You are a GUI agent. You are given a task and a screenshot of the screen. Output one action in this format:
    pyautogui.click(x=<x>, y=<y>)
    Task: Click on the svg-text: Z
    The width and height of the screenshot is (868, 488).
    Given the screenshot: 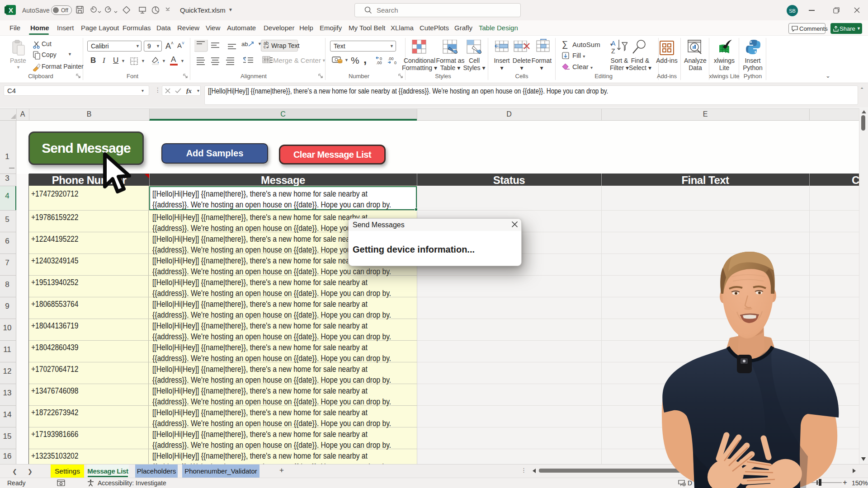 What is the action you would take?
    pyautogui.click(x=613, y=51)
    